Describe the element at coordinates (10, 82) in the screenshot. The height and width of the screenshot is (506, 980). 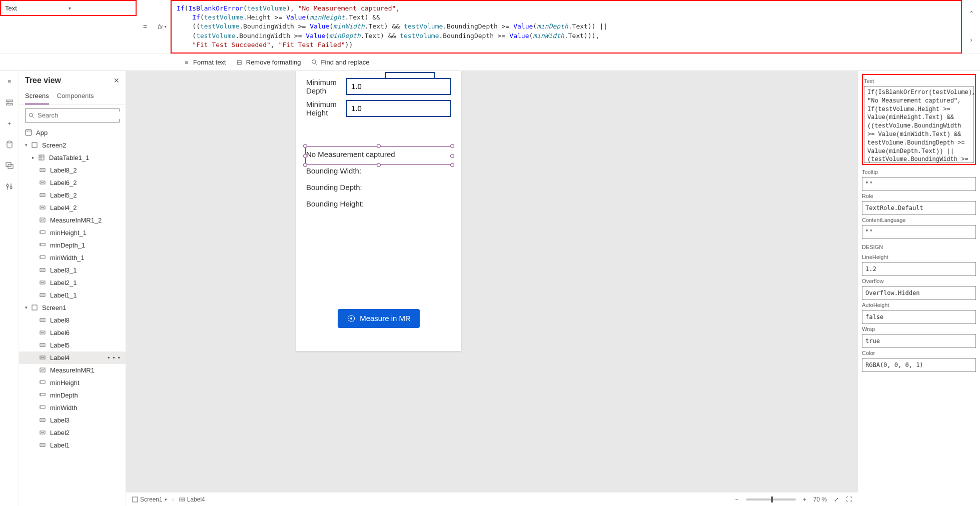
I see `hamburger-icon: ≡` at that location.